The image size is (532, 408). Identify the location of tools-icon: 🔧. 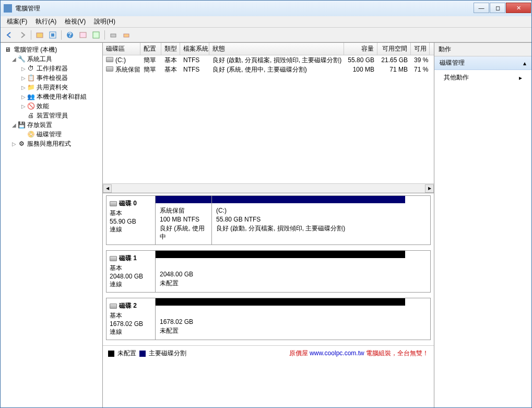
(21, 59).